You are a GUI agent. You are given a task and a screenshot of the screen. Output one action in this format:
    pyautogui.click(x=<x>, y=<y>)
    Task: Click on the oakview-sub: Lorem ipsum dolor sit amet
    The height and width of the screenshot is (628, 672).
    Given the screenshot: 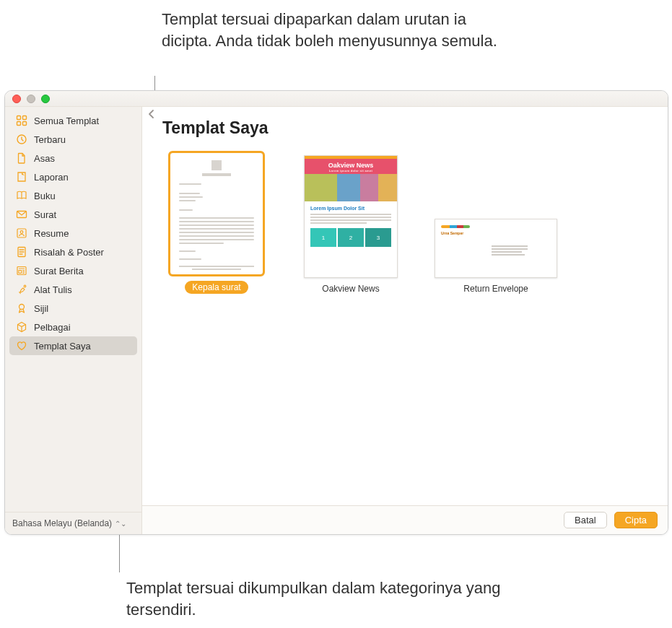 What is the action you would take?
    pyautogui.click(x=351, y=170)
    